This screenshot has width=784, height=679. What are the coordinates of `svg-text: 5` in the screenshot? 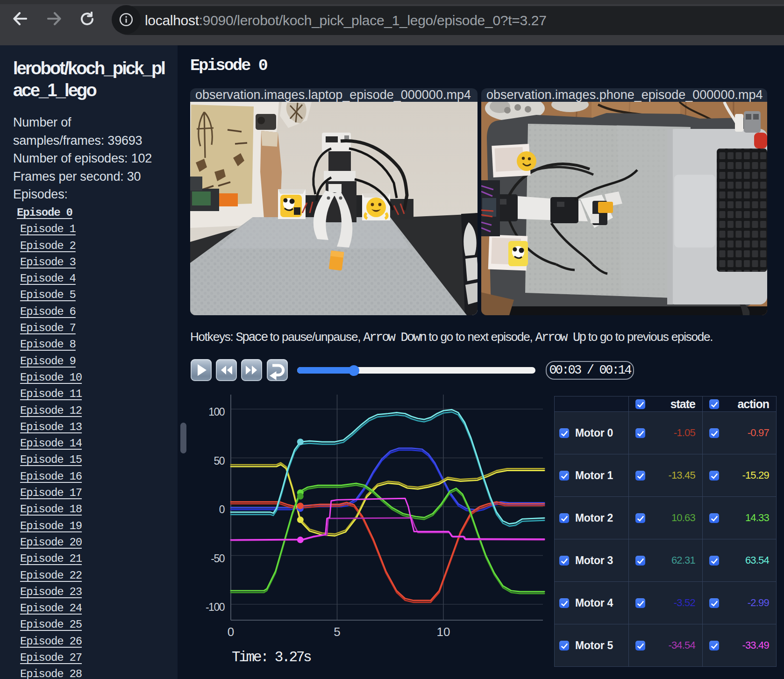 It's located at (337, 632).